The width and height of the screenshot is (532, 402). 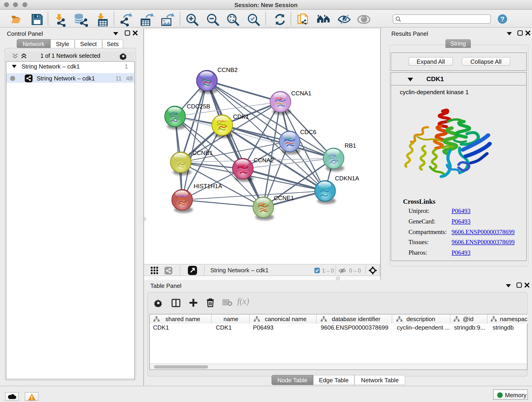 What do you see at coordinates (241, 117) in the screenshot?
I see `svg-text: CDK1` at bounding box center [241, 117].